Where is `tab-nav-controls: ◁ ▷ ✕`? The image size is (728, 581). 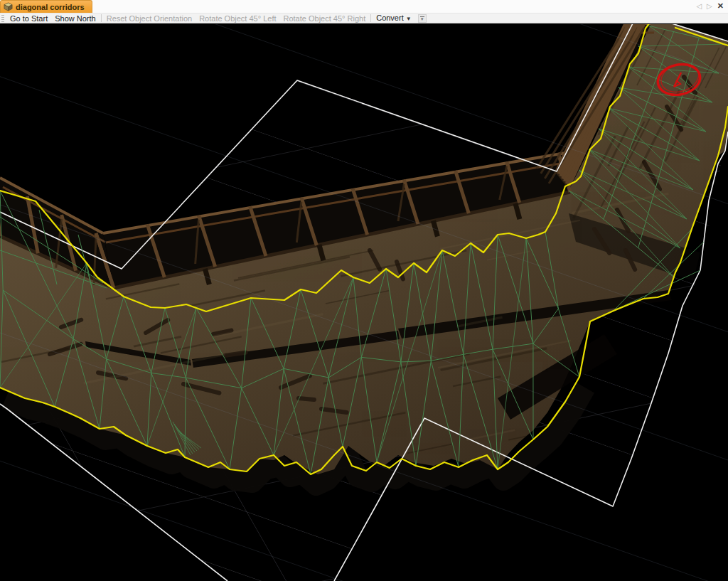 tab-nav-controls: ◁ ▷ ✕ is located at coordinates (710, 6).